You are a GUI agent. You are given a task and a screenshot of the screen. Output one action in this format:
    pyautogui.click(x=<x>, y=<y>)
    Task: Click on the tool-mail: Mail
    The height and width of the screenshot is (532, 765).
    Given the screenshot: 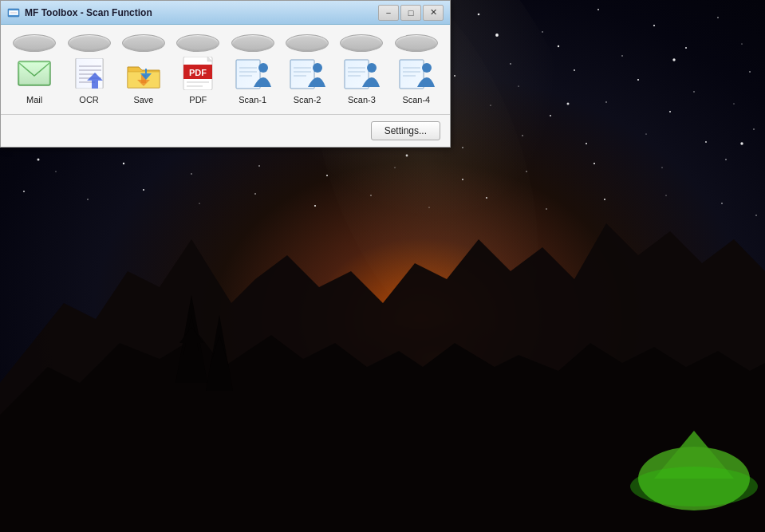 What is the action you would take?
    pyautogui.click(x=34, y=69)
    